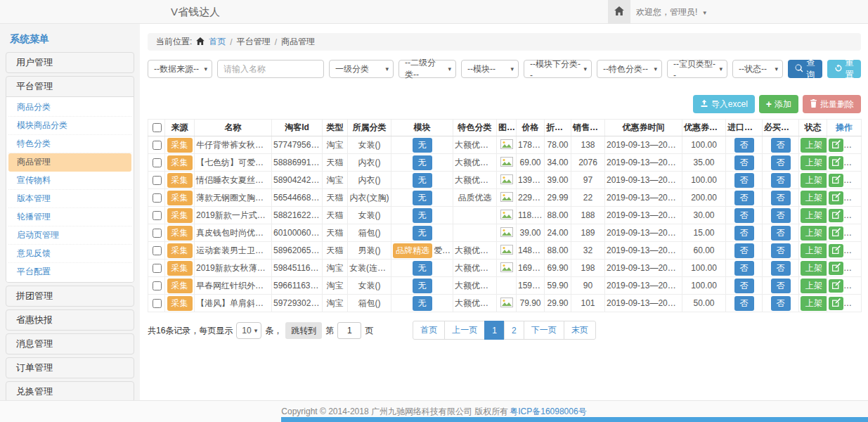 The width and height of the screenshot is (868, 422). What do you see at coordinates (465, 331) in the screenshot?
I see `page-button-1: 上一页` at bounding box center [465, 331].